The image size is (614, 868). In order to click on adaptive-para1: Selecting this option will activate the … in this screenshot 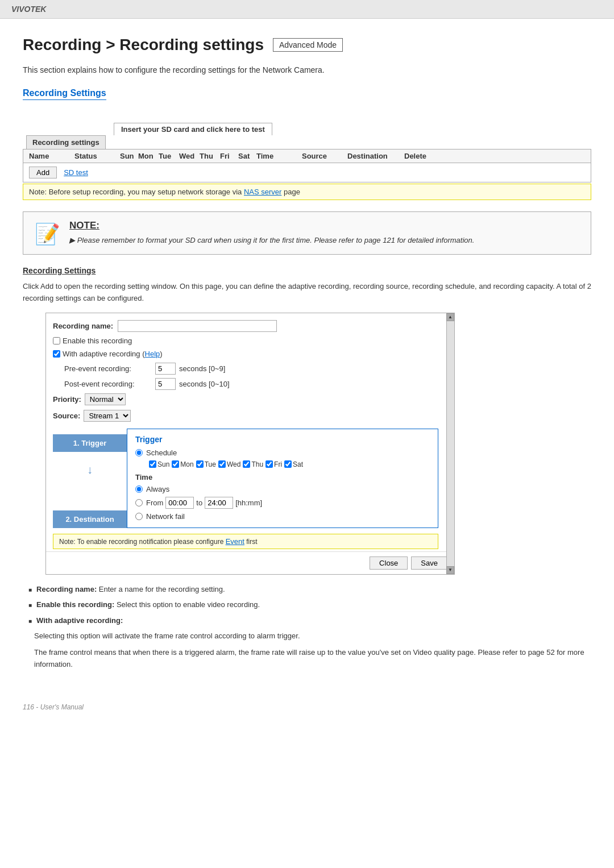, I will do `click(313, 637)`.